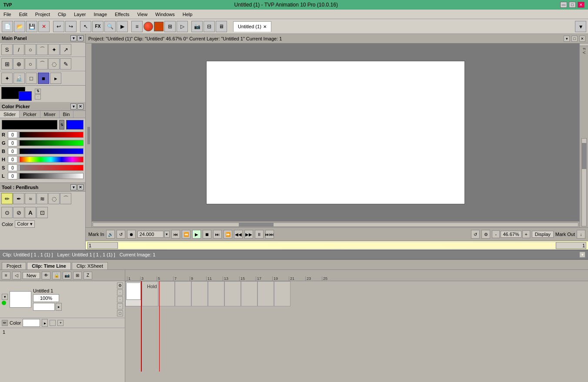  I want to click on tool-fill: ✦, so click(54, 50).